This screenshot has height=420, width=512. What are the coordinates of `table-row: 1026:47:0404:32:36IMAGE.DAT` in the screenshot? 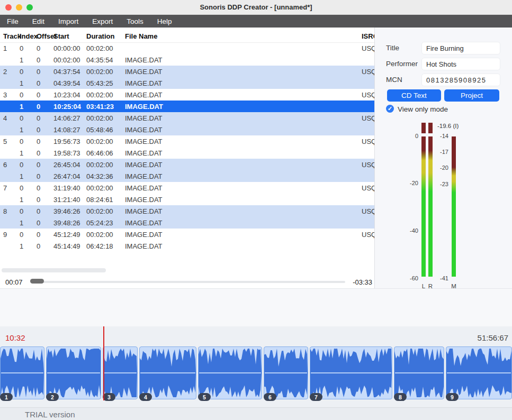 It's located at (187, 176).